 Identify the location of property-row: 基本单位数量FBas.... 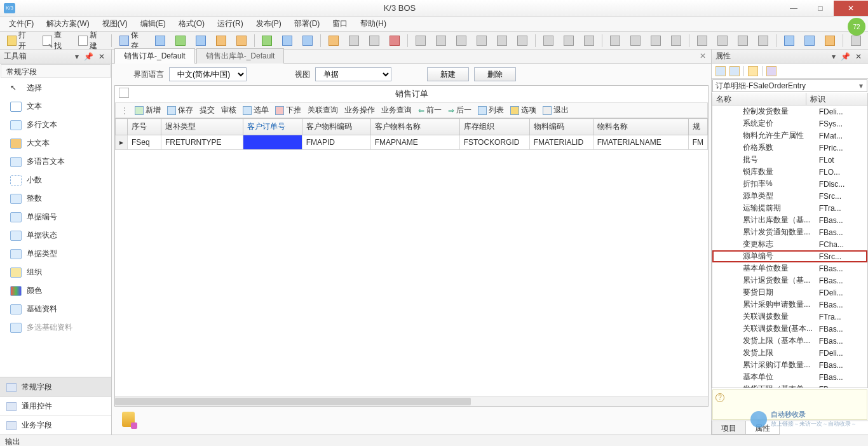
(790, 268).